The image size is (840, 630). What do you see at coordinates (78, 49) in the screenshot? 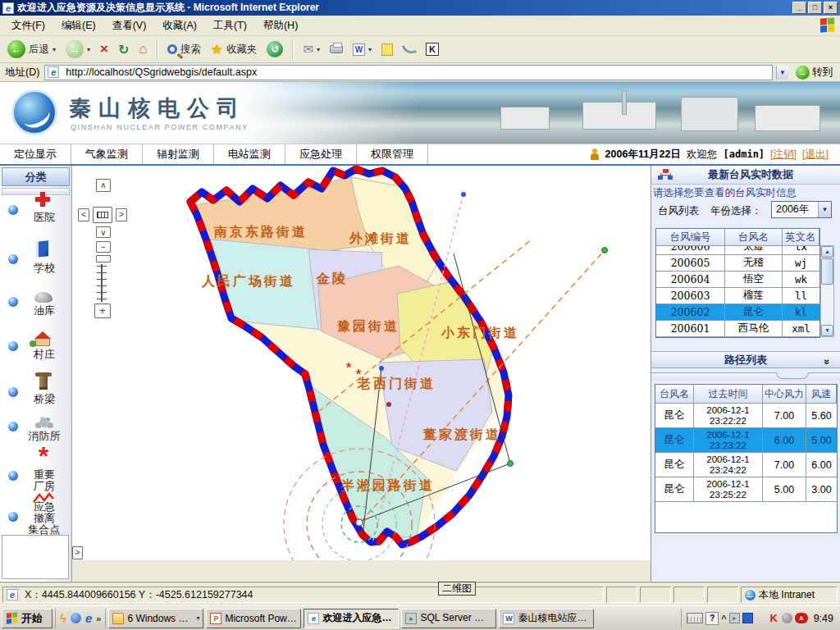
I see `forward-button: → ▾` at bounding box center [78, 49].